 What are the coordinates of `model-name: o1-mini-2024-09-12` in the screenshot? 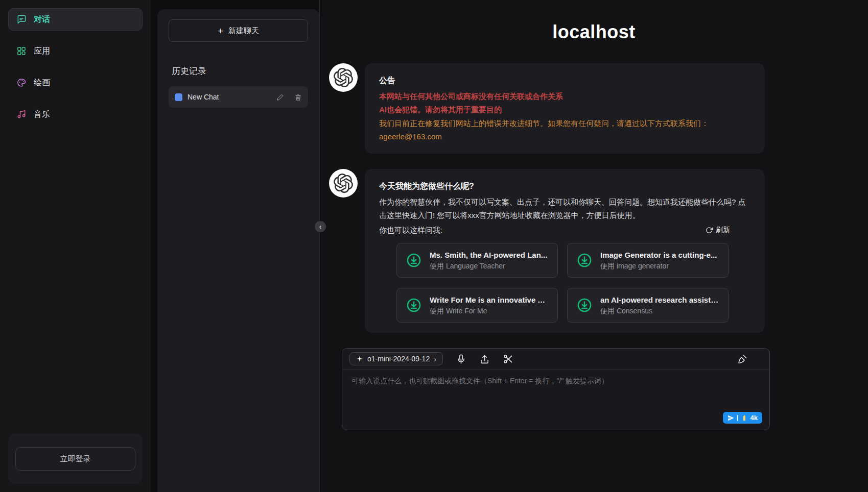 It's located at (398, 359).